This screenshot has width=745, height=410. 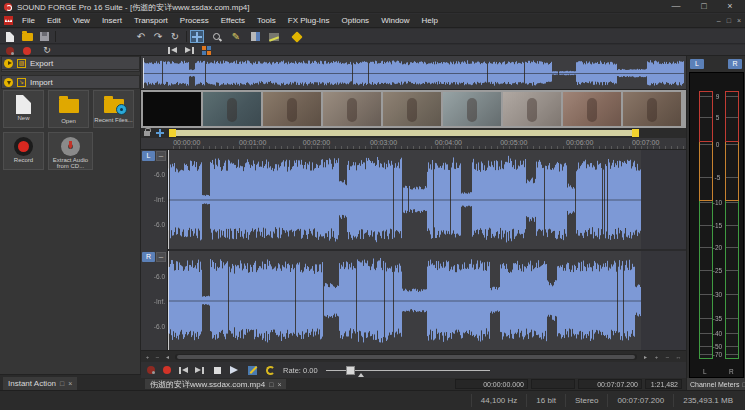 I want to click on loop-start-handle, so click(x=172, y=133).